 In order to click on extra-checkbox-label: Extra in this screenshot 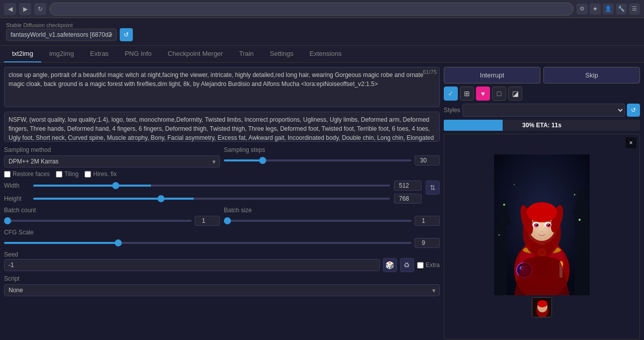, I will do `click(429, 265)`.